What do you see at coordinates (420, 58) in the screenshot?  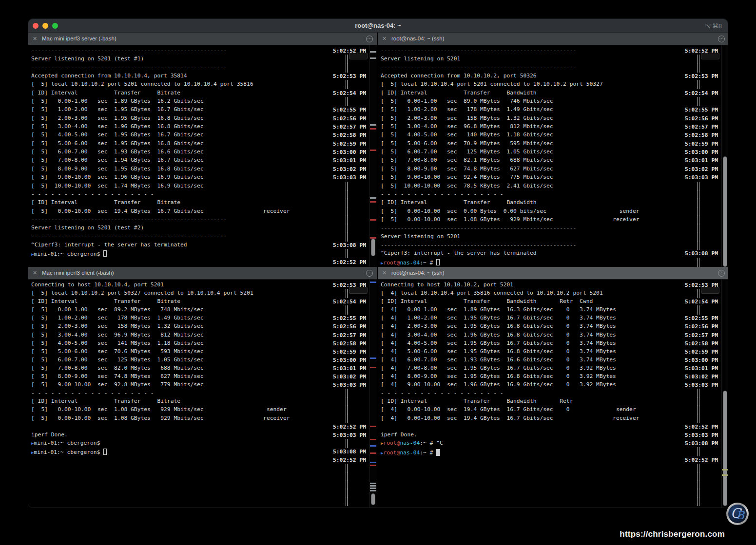 I see `terminal-text: Server listening on 5201` at bounding box center [420, 58].